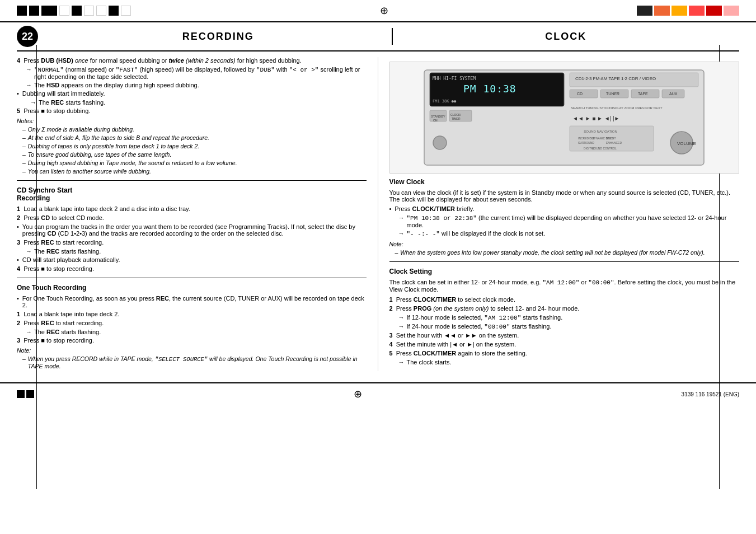 The width and height of the screenshot is (756, 534). I want to click on bottom-bar-left, so click(26, 394).